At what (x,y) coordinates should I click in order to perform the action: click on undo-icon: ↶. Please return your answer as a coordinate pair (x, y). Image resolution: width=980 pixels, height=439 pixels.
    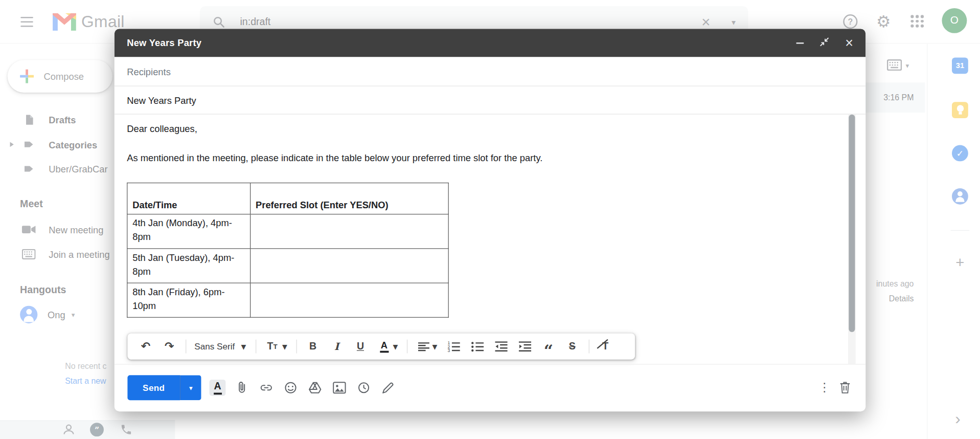
    Looking at the image, I should click on (146, 346).